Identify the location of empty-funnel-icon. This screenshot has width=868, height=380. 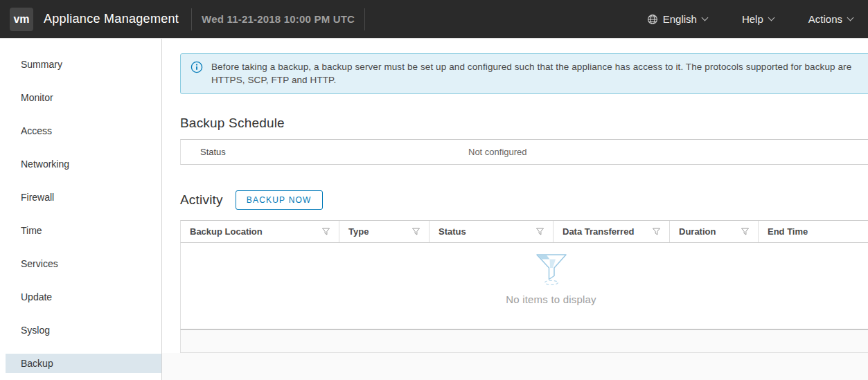
(551, 269).